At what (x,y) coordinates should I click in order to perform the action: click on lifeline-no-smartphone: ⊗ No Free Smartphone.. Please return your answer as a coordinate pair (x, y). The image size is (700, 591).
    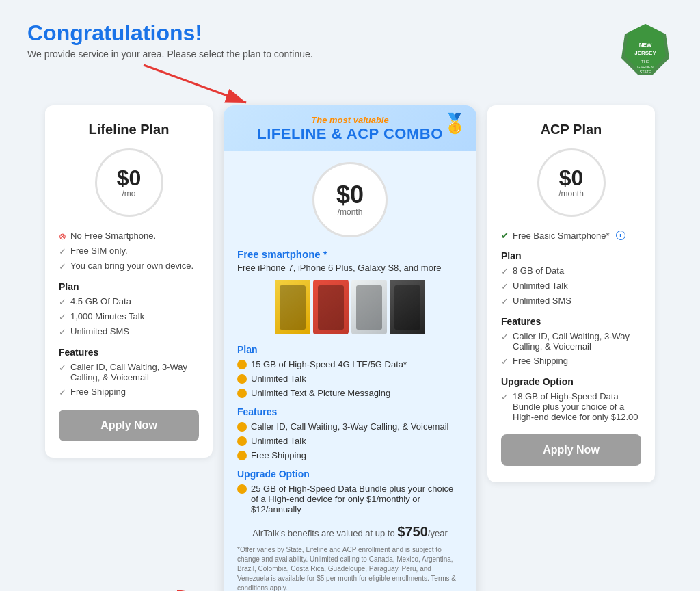
    Looking at the image, I should click on (129, 236).